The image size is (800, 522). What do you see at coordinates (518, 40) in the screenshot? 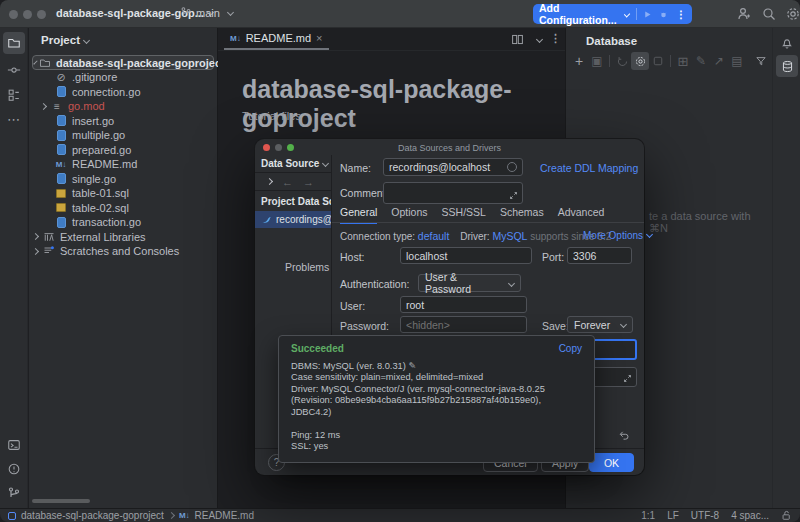
I see `split-editor-icon` at bounding box center [518, 40].